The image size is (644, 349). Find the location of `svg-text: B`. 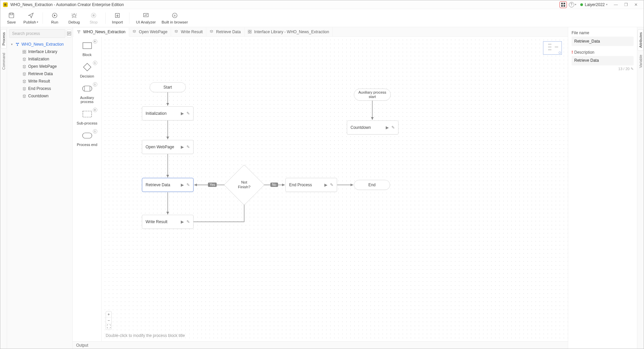

svg-text: B is located at coordinates (174, 15).